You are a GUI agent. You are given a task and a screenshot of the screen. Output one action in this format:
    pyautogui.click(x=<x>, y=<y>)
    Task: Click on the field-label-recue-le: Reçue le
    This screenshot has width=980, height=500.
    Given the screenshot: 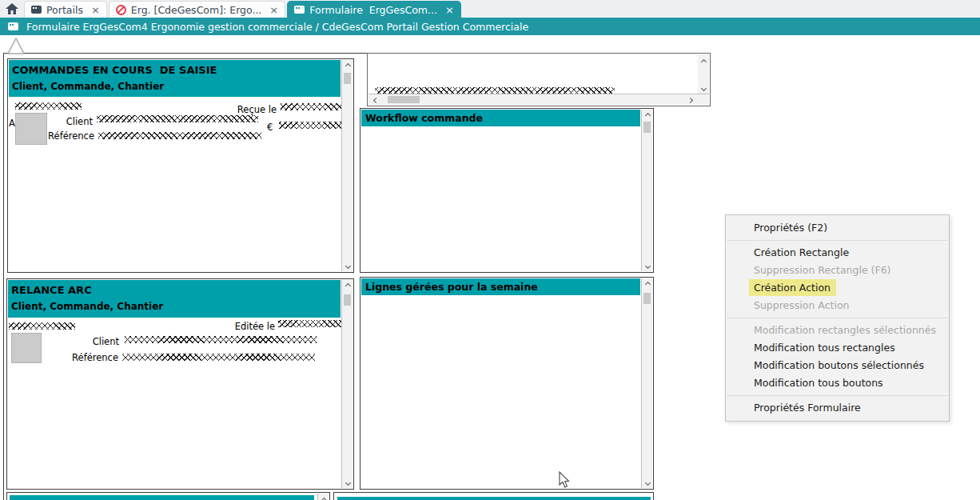 What is the action you would take?
    pyautogui.click(x=249, y=110)
    